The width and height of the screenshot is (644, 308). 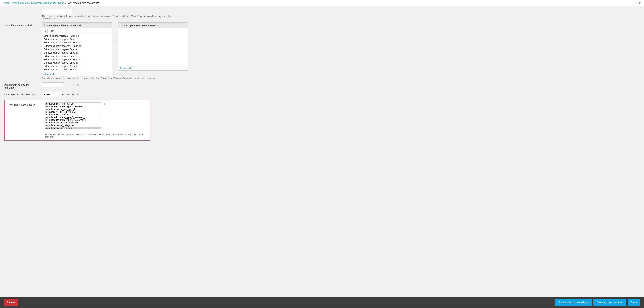 What do you see at coordinates (322, 94) in the screenshot?
I see `closing-row: Closing notification template --------- …` at bounding box center [322, 94].